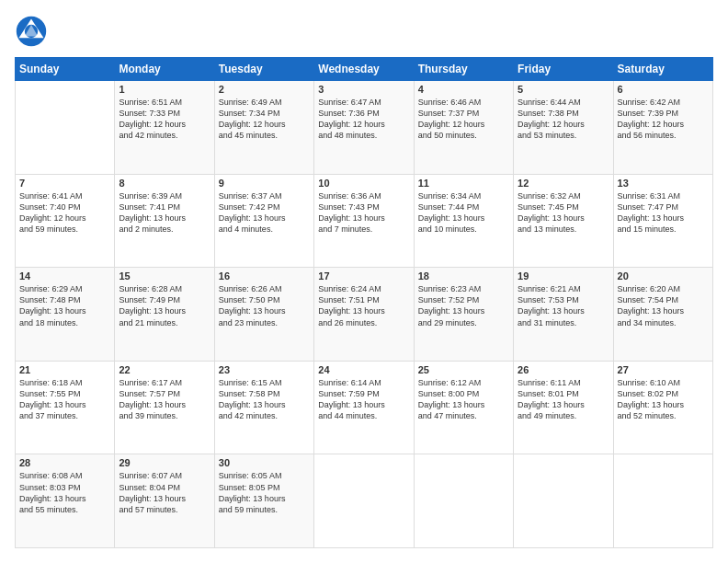  What do you see at coordinates (164, 213) in the screenshot?
I see `day-info: Sunrise: 6:39 AM Sunset: 7:41 PM Dayligh…` at bounding box center [164, 213].